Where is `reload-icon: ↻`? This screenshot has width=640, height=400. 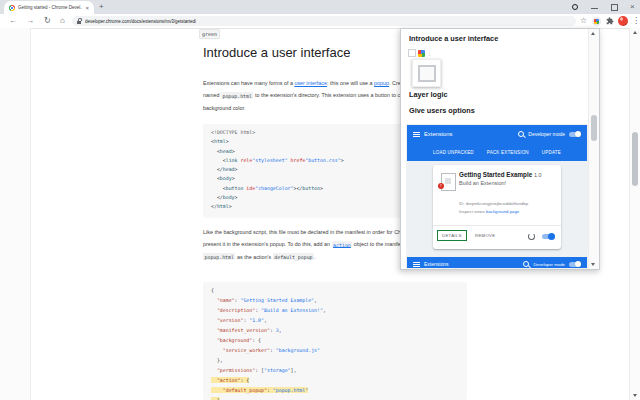
reload-icon: ↻ is located at coordinates (48, 21).